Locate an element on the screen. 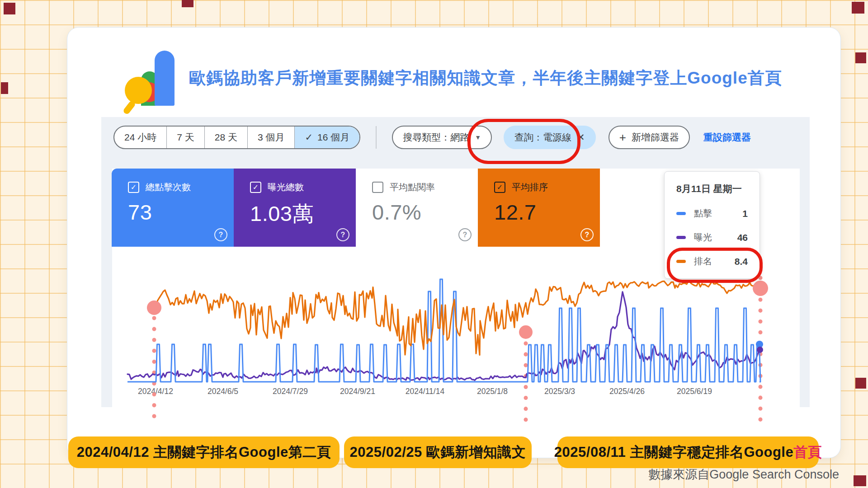 The width and height of the screenshot is (868, 488). google-search-console-logo-icon is located at coordinates (151, 78).